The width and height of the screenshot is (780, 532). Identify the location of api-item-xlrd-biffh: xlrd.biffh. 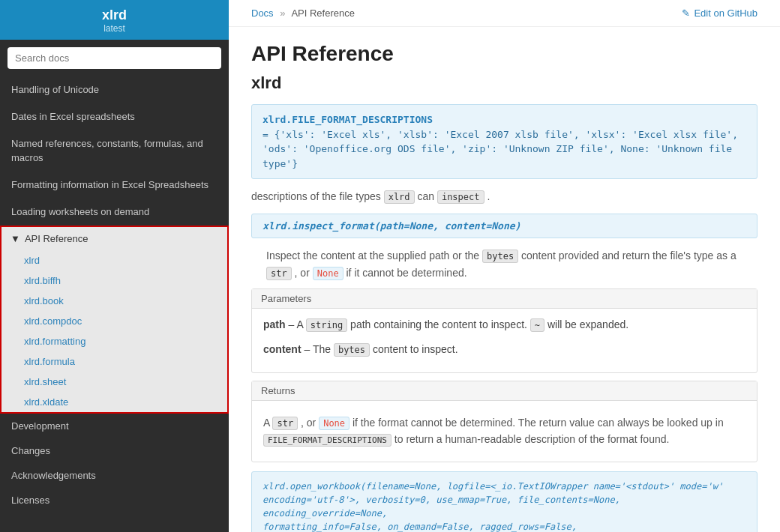
(114, 280).